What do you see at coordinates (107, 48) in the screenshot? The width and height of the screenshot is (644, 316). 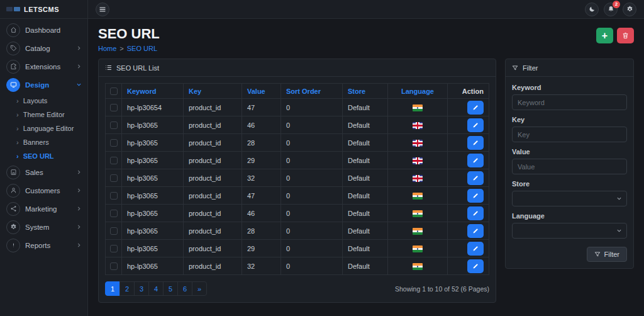 I see `breadcrumb-home-link: Home` at bounding box center [107, 48].